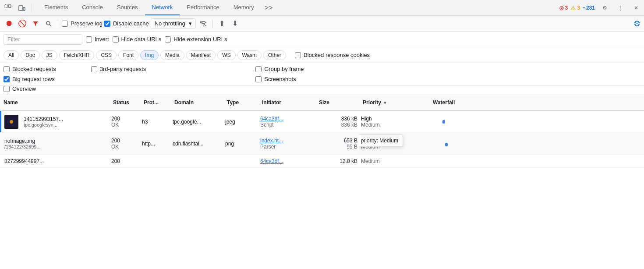 The height and width of the screenshot is (269, 644). Describe the element at coordinates (149, 55) in the screenshot. I see `type-pill-img: Img` at that location.